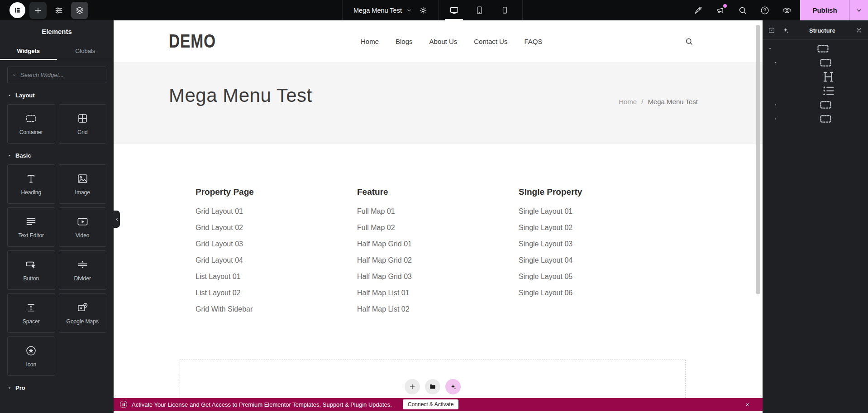 The height and width of the screenshot is (413, 868). What do you see at coordinates (433, 387) in the screenshot?
I see `add-section-buttons` at bounding box center [433, 387].